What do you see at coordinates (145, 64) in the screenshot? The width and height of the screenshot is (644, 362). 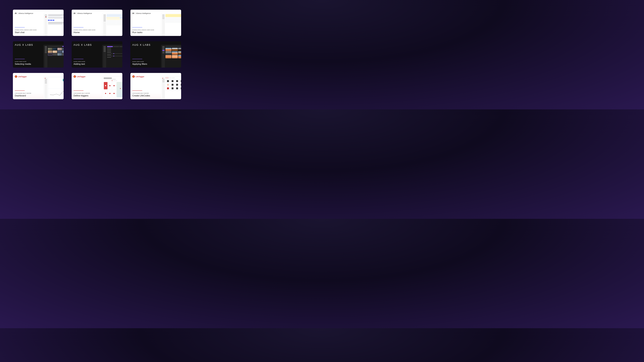 I see `card-title: Applying filters` at bounding box center [145, 64].